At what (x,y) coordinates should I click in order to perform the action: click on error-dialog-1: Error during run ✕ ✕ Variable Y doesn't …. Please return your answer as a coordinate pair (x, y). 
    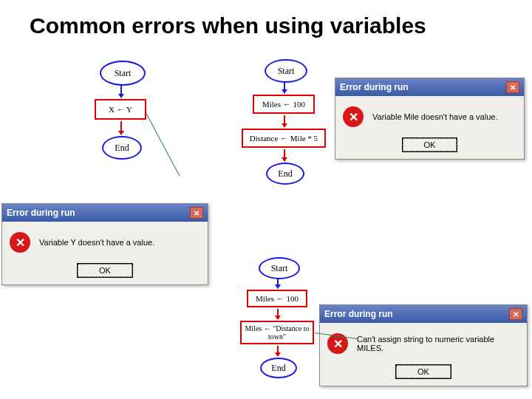
    Looking at the image, I should click on (105, 244).